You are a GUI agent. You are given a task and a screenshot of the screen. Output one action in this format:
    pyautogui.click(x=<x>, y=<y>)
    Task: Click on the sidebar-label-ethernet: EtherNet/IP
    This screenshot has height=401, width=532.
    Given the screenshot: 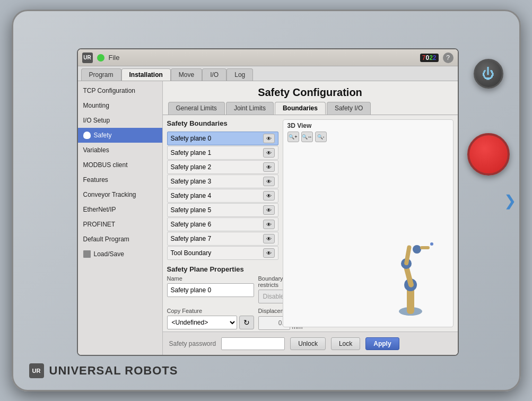 What is the action you would take?
    pyautogui.click(x=100, y=210)
    